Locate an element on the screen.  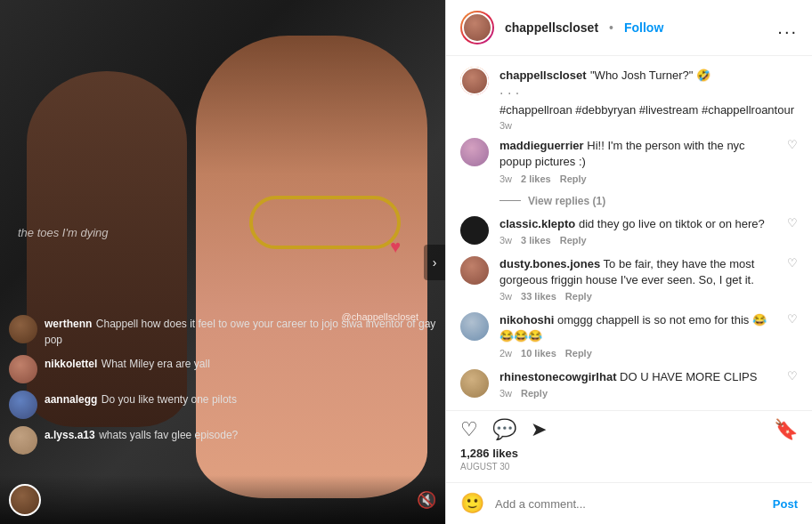
comment-item: classic.klepto did they go live on tikto… is located at coordinates (629, 231).